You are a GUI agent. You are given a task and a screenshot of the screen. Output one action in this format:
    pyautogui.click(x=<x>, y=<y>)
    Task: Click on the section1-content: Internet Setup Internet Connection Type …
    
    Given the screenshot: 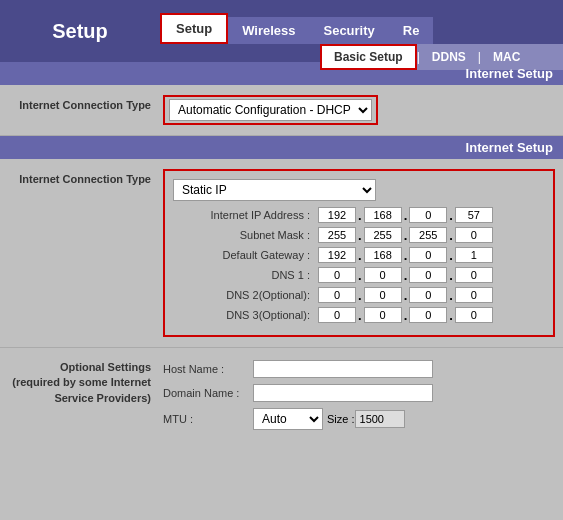 What is the action you would take?
    pyautogui.click(x=282, y=98)
    